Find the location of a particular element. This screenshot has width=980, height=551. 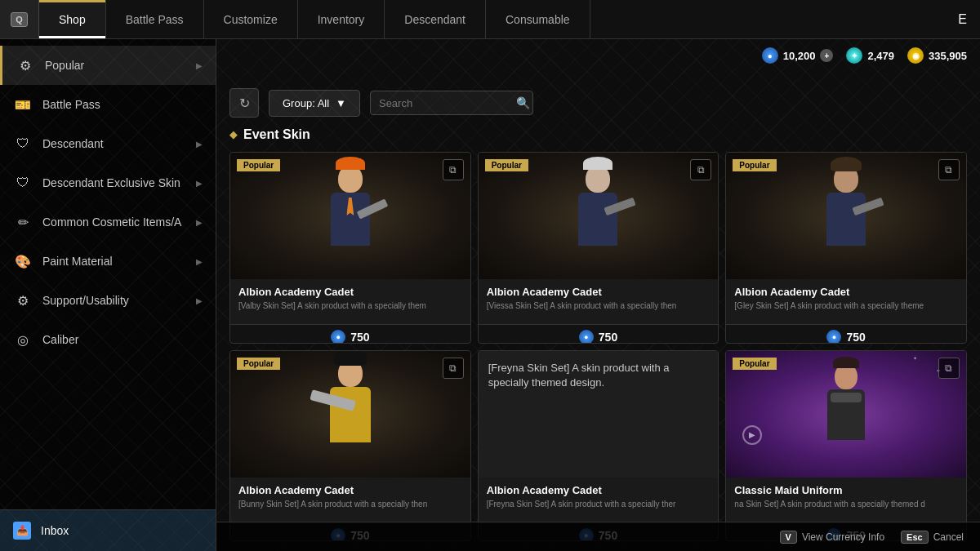

cancel-label: Cancel is located at coordinates (949, 537).